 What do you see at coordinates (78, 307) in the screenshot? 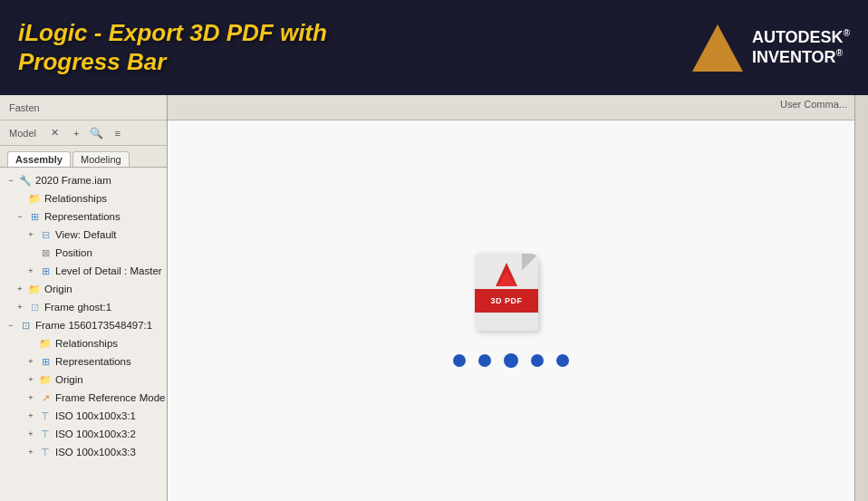
I see `frame-ghost-label: Frame ghost:1` at bounding box center [78, 307].